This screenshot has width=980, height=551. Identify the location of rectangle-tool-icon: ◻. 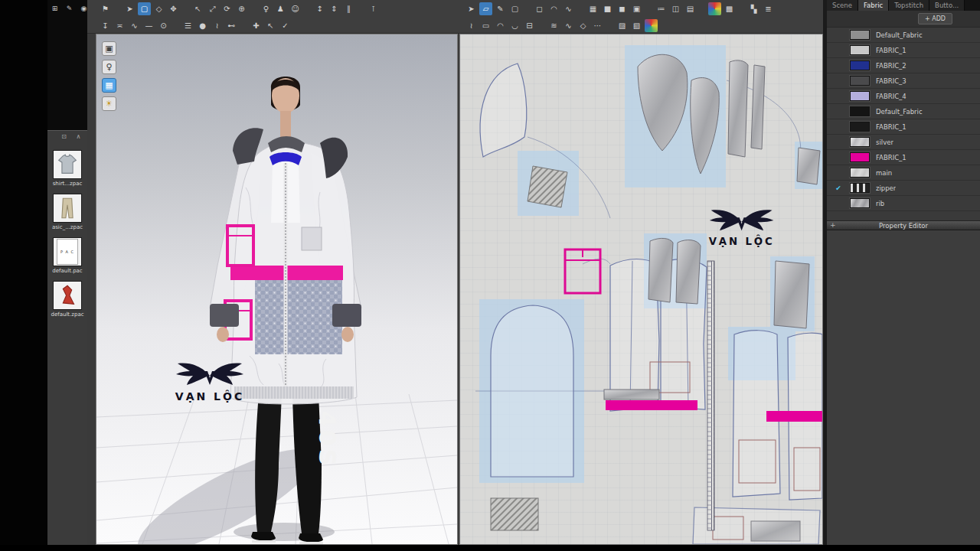
(539, 9).